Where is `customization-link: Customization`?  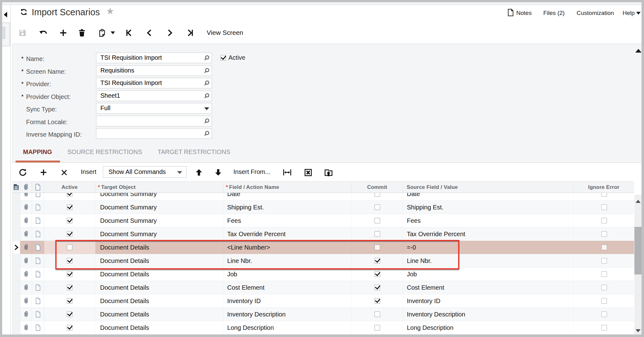
customization-link: Customization is located at coordinates (595, 13).